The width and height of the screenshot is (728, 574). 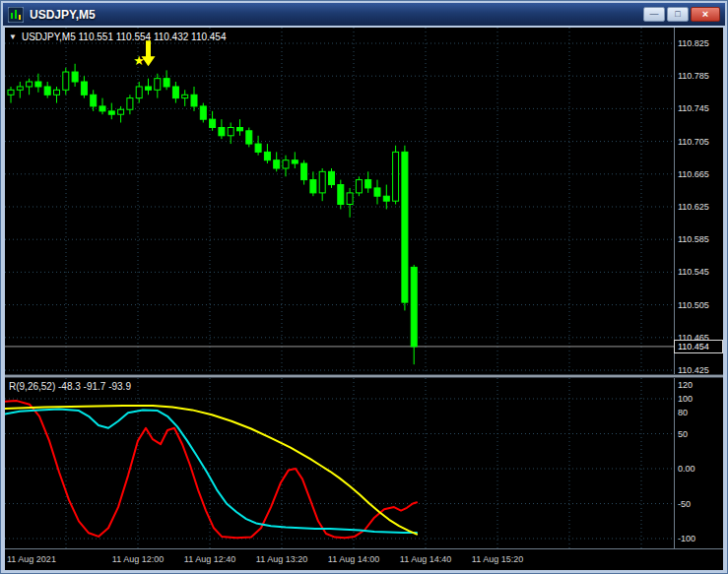 What do you see at coordinates (687, 539) in the screenshot?
I see `indicator-tick-label: -100` at bounding box center [687, 539].